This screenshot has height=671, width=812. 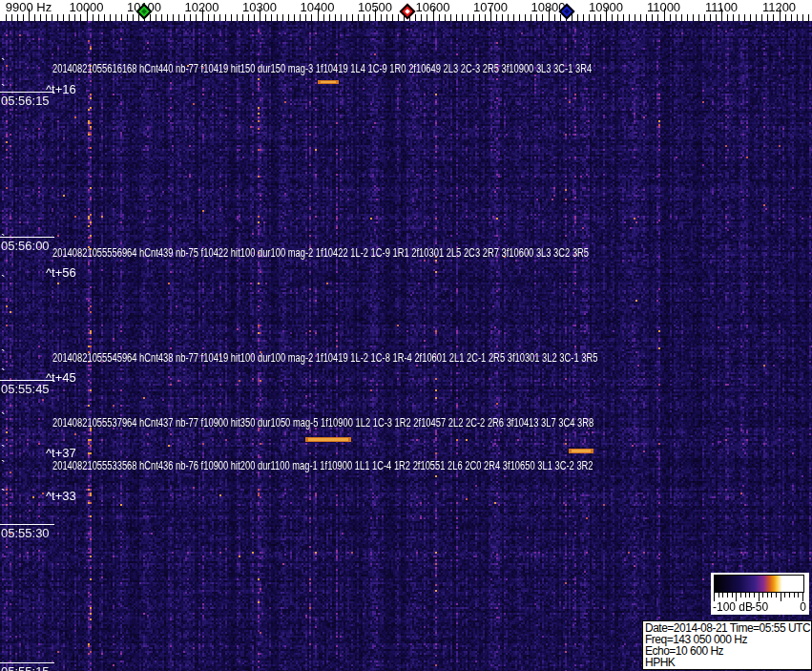 What do you see at coordinates (25, 389) in the screenshot?
I see `time-label-055545: 05:55:45` at bounding box center [25, 389].